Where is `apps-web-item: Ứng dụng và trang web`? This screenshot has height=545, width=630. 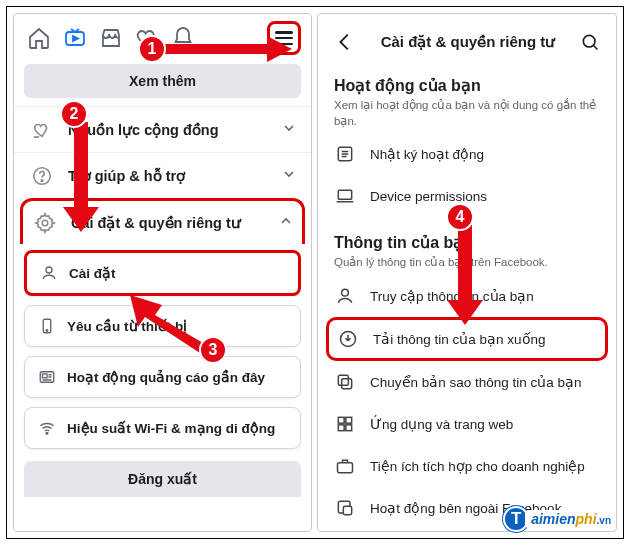 apps-web-item: Ứng dụng và trang web is located at coordinates (467, 424).